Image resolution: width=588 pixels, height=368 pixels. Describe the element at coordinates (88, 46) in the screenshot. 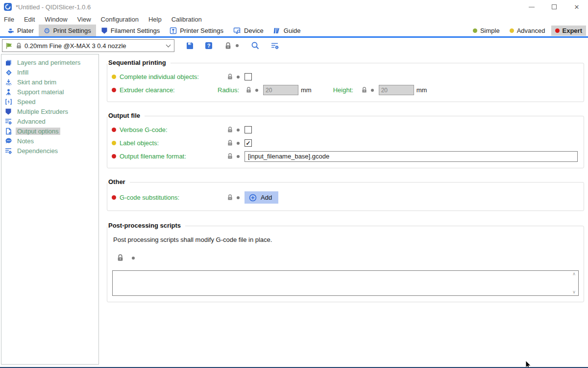

I see `preset-dropdown: 0.20mm Fine @X-MAX 3 0.4 nozzle` at that location.